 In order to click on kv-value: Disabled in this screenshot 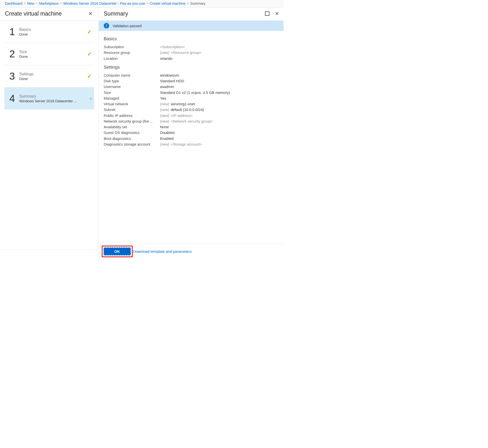, I will do `click(167, 132)`.